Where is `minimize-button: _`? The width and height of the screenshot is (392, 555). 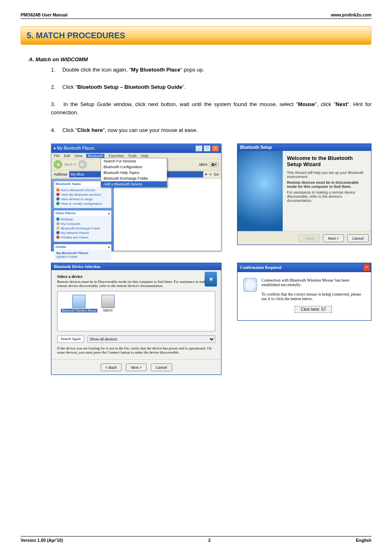
minimize-button: _ is located at coordinates (199, 148).